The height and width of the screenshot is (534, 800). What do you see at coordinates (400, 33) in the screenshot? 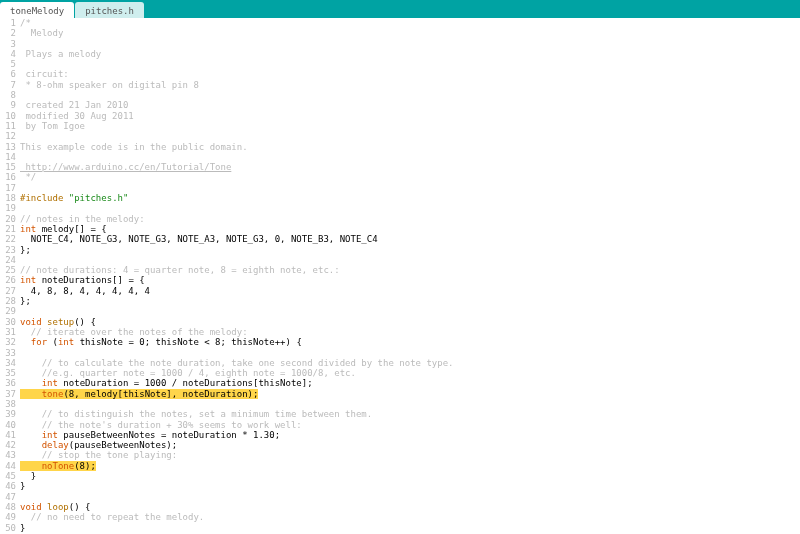
I see `code-line: 2 Melody` at bounding box center [400, 33].